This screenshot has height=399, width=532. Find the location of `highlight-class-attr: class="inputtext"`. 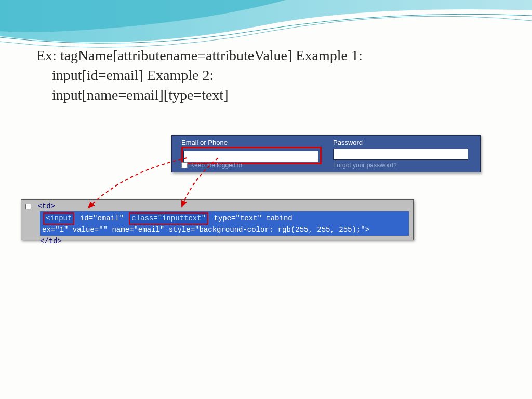

highlight-class-attr: class="inputtext" is located at coordinates (168, 219).